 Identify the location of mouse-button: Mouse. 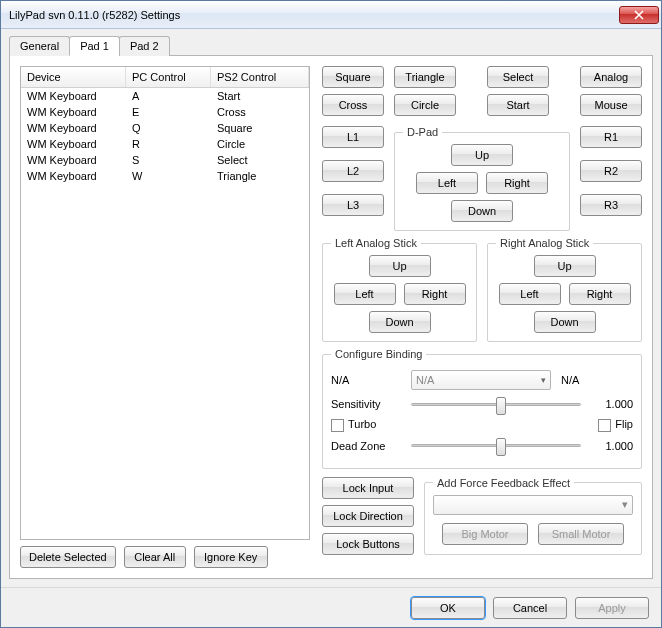
(611, 105).